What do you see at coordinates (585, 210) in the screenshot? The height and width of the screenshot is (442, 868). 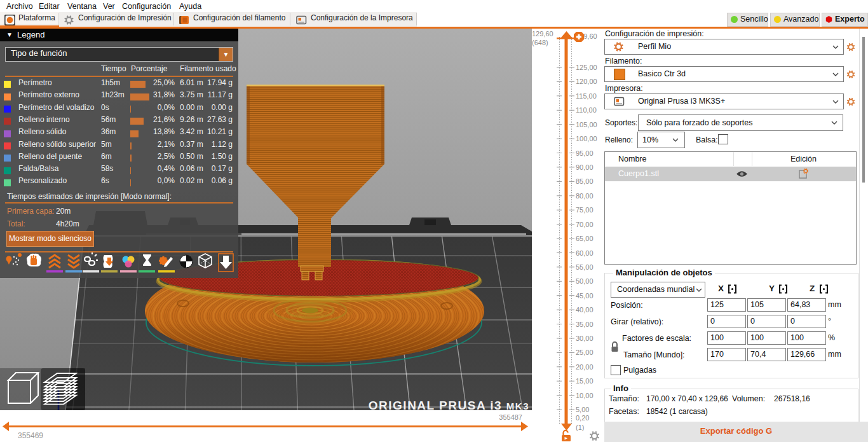 I see `svg-text: 75,00` at bounding box center [585, 210].